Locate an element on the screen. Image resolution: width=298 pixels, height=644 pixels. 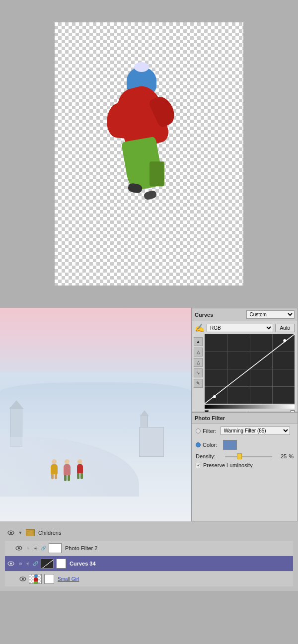
curves-preset-select: Custom is located at coordinates (271, 315).